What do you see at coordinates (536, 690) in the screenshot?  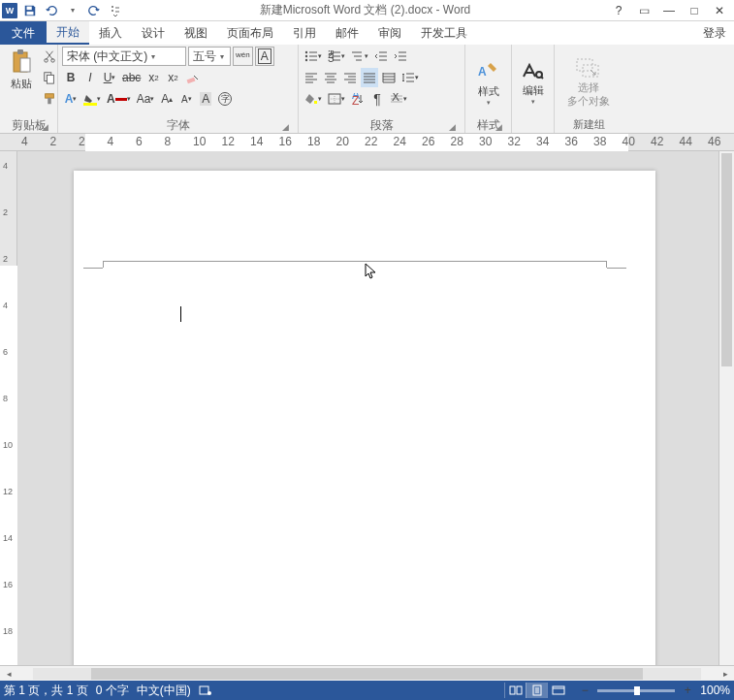 I see `print-layout-icon` at bounding box center [536, 690].